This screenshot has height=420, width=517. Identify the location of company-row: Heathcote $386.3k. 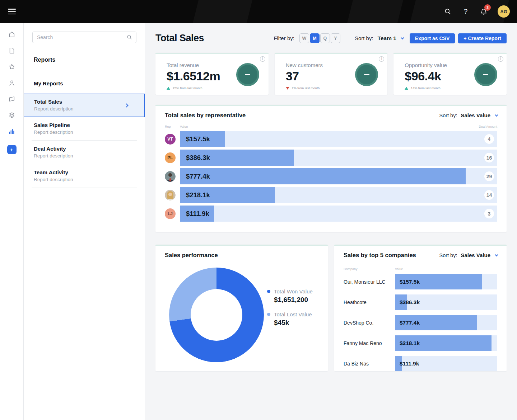
(420, 302).